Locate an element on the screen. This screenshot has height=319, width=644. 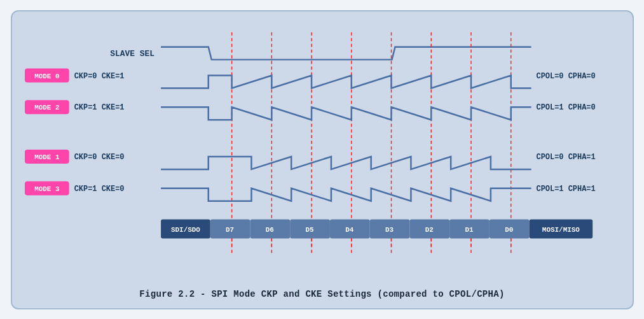
d0-label: D0 is located at coordinates (509, 230).